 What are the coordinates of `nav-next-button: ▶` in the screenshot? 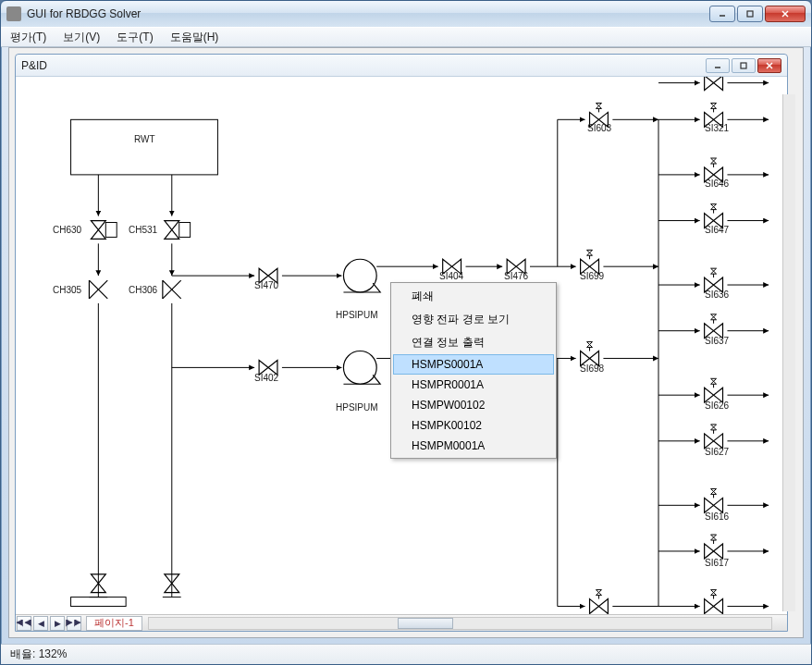 It's located at (57, 623).